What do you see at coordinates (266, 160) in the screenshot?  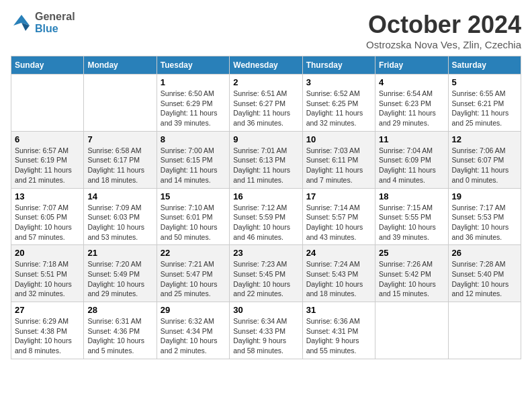 I see `calendar-cell: 9Sunrise: 7:01 AM Sunset: 6:13 PM Daylig…` at bounding box center [266, 160].